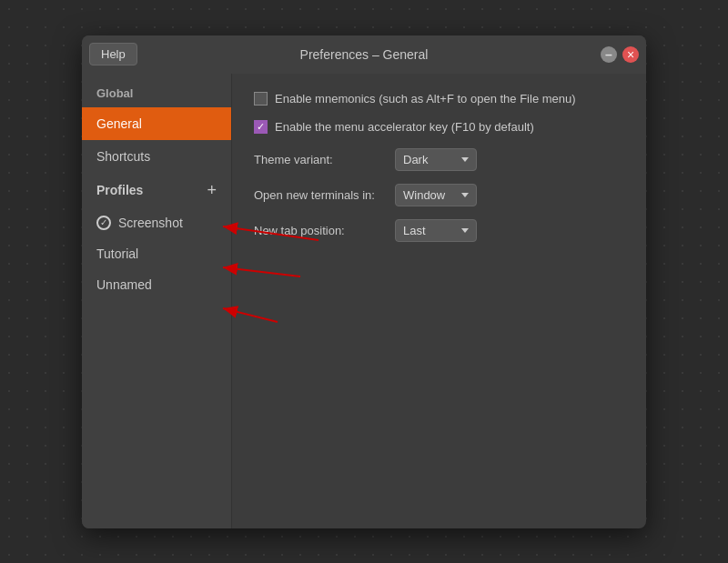 The image size is (728, 563). Describe the element at coordinates (436, 195) in the screenshot. I see `open-terminals-dropdown: Window` at that location.